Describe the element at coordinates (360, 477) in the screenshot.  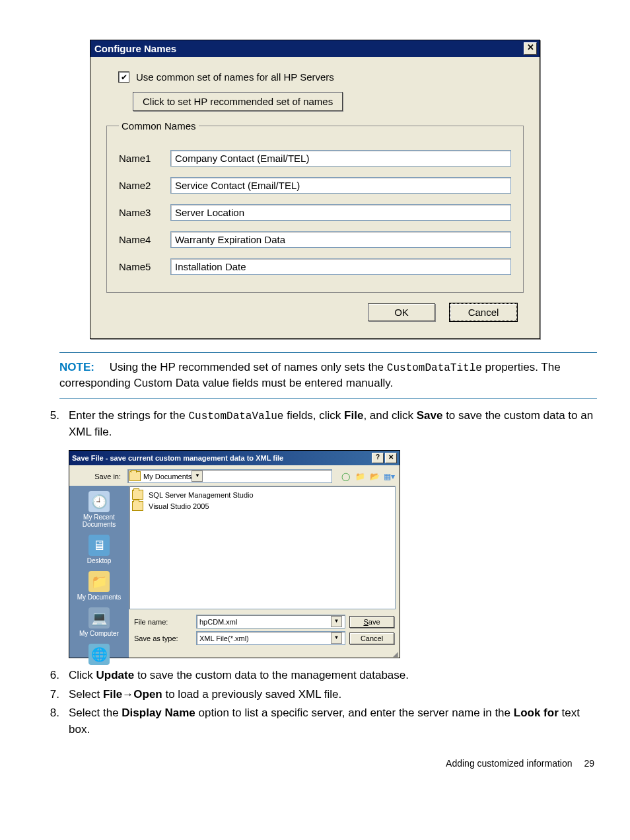
I see `up-folder-icon: 📁` at that location.